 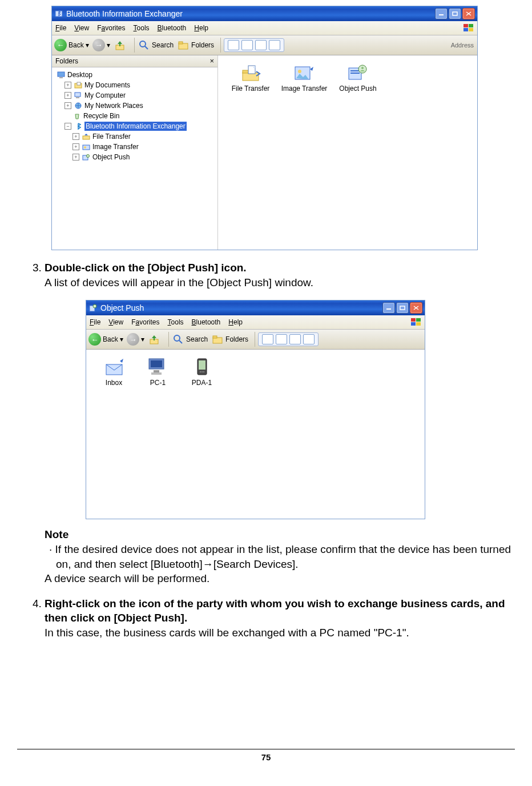 What do you see at coordinates (280, 535) in the screenshot?
I see `note-heading: Note` at bounding box center [280, 535].